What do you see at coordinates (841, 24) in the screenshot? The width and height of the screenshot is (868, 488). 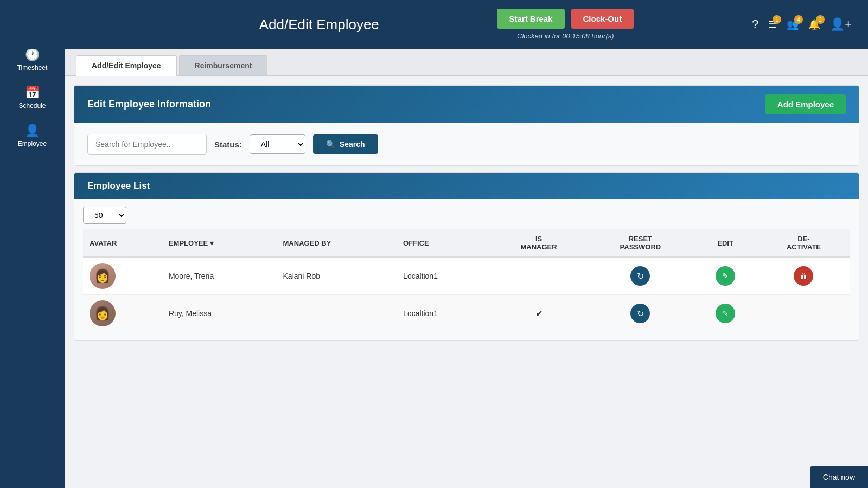 I see `add-user-button: 👤+` at bounding box center [841, 24].